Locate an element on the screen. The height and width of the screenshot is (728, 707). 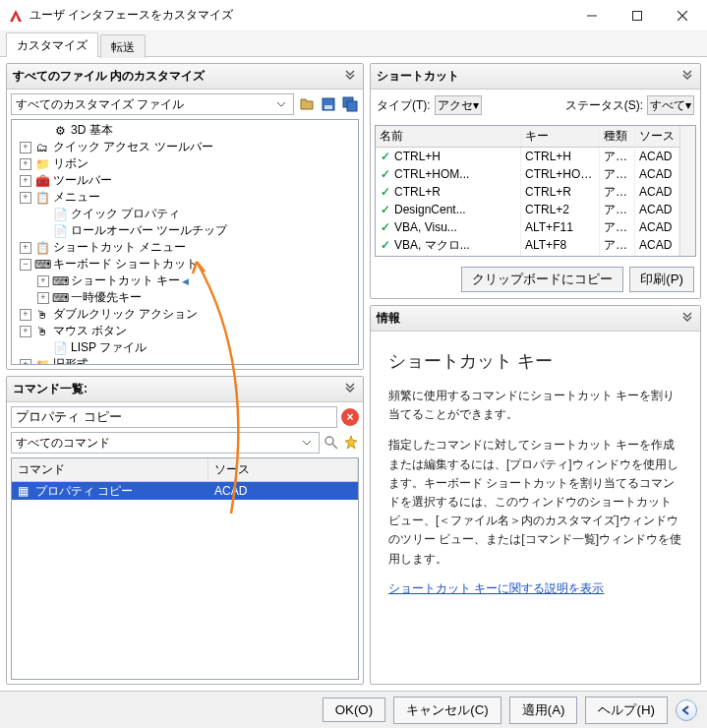
shortcut-row: ✓オブジェクト...CTRL+1アク...ACAD is located at coordinates (527, 255).